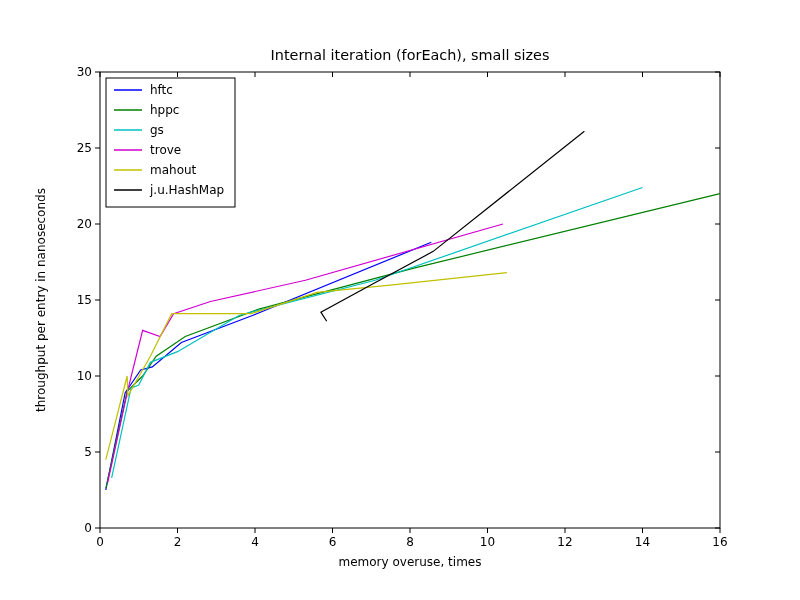  I want to click on x-tick-label: 14, so click(642, 542).